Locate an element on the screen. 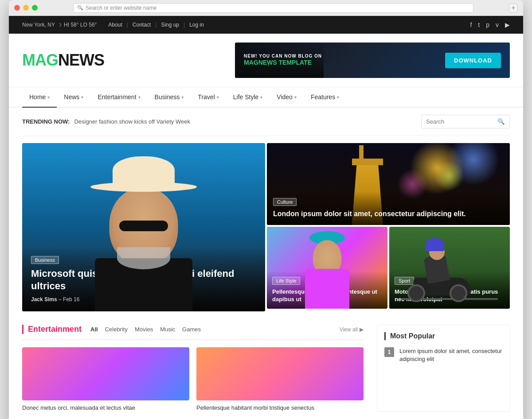  popular-text-1: Lorem ipsum dolor sit amet, consectetur … is located at coordinates (451, 355).